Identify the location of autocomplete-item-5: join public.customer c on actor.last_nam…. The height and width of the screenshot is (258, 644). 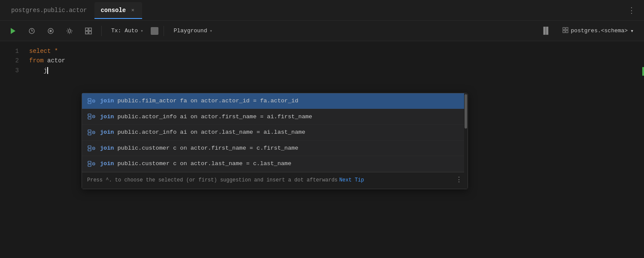
(275, 164).